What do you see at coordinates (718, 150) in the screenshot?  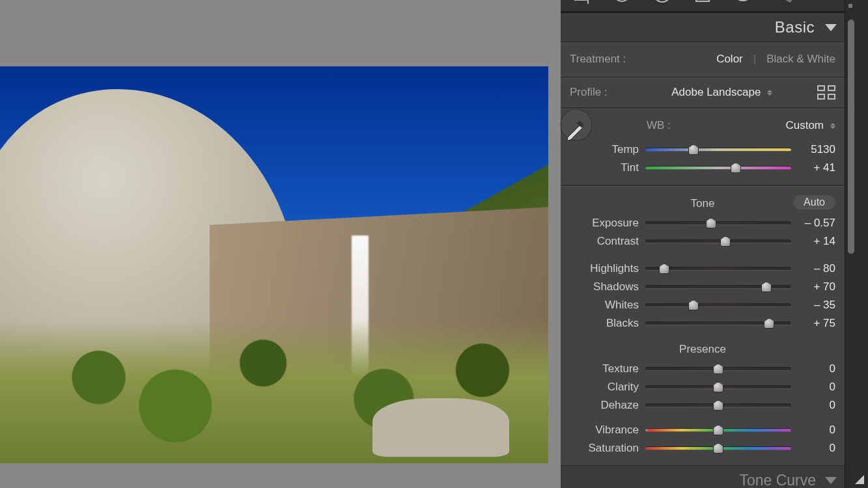 I see `temp-slider` at bounding box center [718, 150].